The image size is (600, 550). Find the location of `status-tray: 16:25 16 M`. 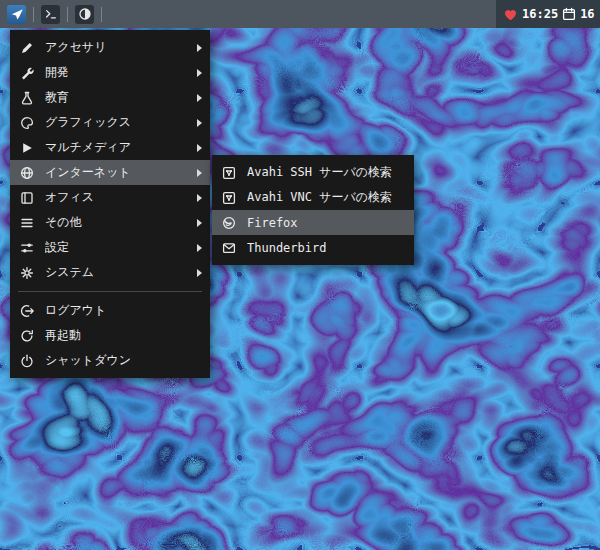

status-tray: 16:25 16 M is located at coordinates (548, 14).